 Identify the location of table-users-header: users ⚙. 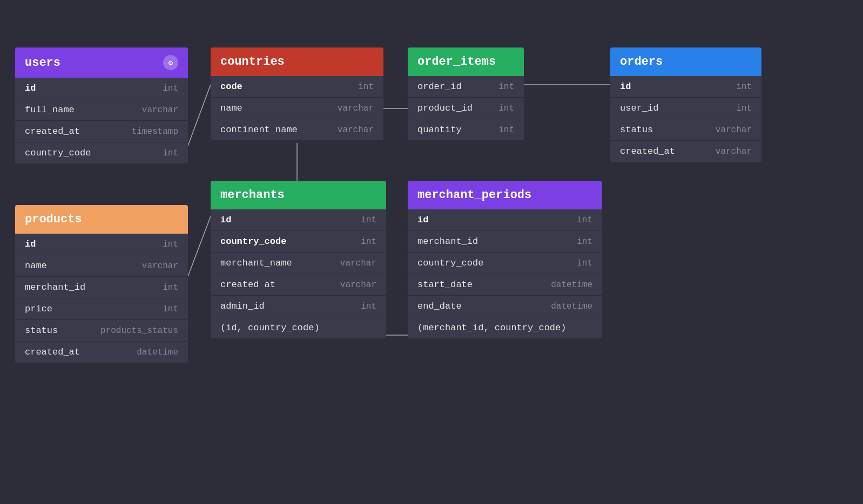
(102, 63).